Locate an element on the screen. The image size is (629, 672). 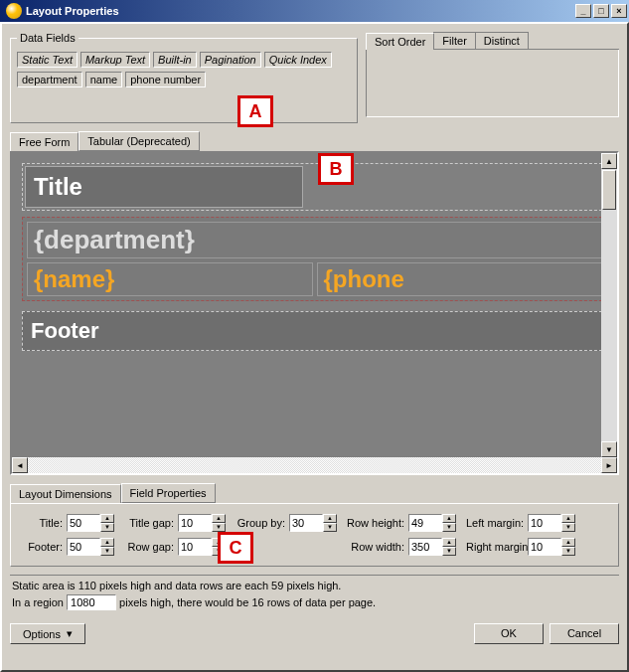
data-fields-group: Data Fields Static Text Markup Text Buil… is located at coordinates (184, 78).